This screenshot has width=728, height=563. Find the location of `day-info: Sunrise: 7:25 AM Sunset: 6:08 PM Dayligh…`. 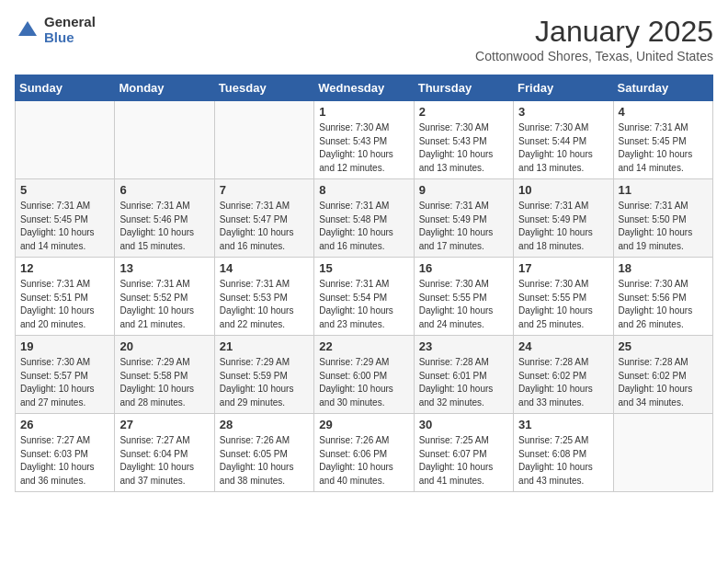

day-info: Sunrise: 7:25 AM Sunset: 6:08 PM Dayligh… is located at coordinates (563, 461).